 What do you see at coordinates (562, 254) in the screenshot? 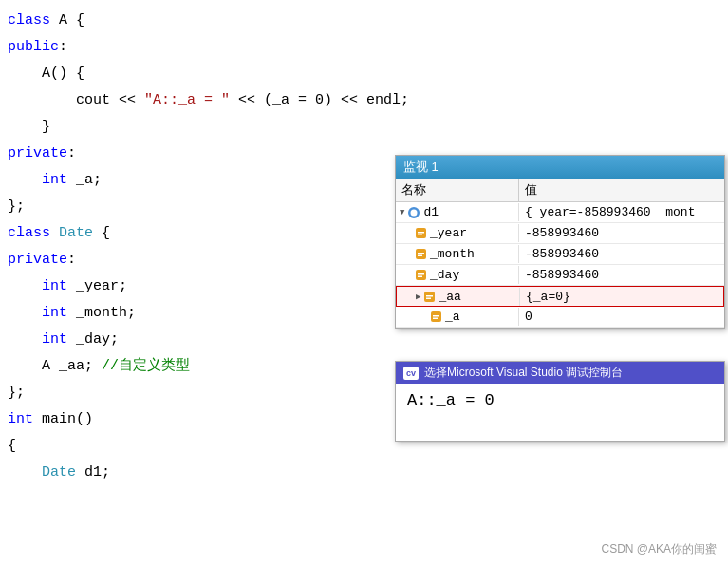
I see `watch-val-month: -858993460` at bounding box center [562, 254].